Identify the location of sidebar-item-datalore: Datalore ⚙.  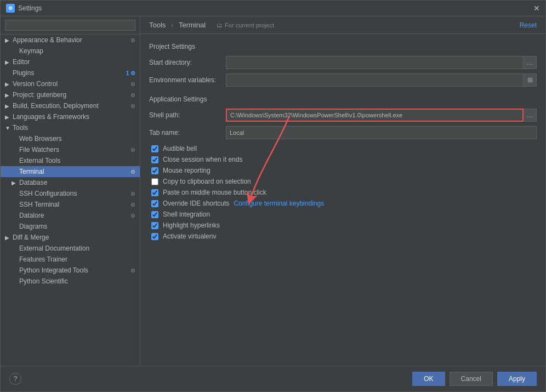
(70, 215).